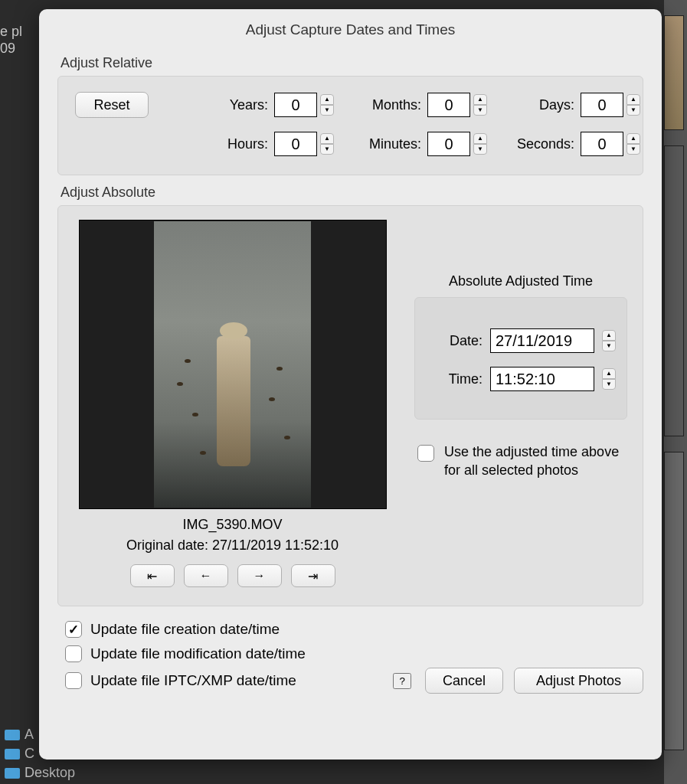 The height and width of the screenshot is (784, 687). Describe the element at coordinates (480, 139) in the screenshot. I see `minutes-step-up: ▲` at that location.